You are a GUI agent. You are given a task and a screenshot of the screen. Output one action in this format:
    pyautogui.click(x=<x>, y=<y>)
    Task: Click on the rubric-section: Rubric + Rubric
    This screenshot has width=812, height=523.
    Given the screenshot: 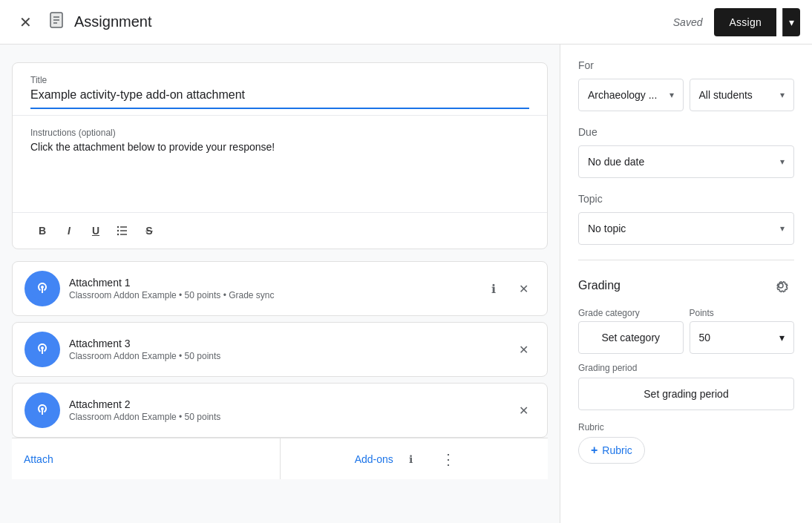 What is the action you would take?
    pyautogui.click(x=686, y=443)
    